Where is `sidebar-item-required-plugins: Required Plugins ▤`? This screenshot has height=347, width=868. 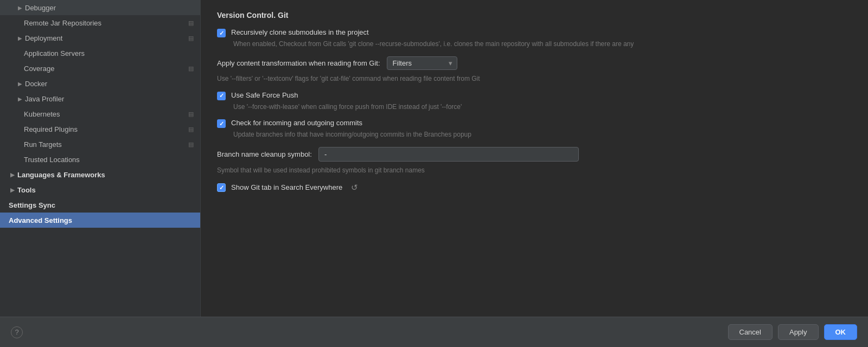 sidebar-item-required-plugins: Required Plugins ▤ is located at coordinates (100, 129).